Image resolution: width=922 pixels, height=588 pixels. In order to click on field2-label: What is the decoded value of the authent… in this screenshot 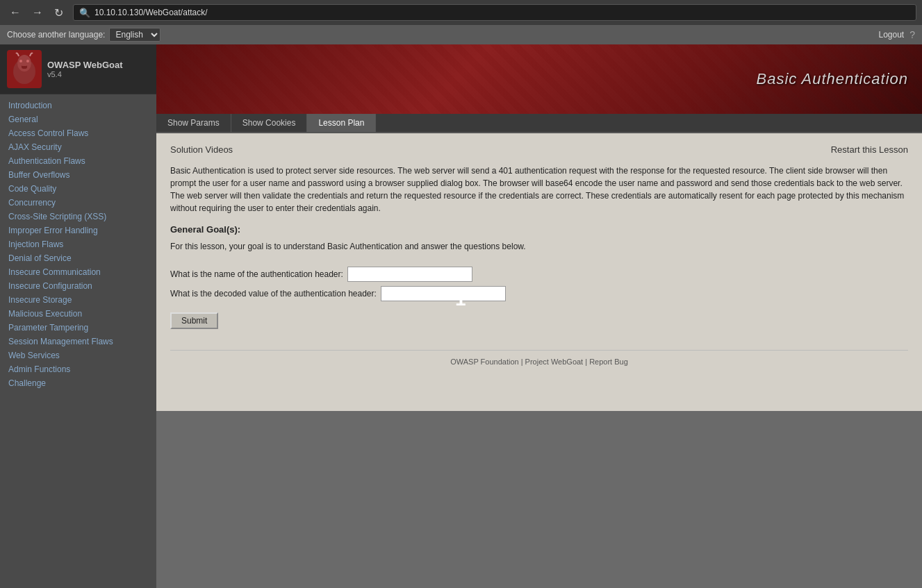, I will do `click(274, 294)`.